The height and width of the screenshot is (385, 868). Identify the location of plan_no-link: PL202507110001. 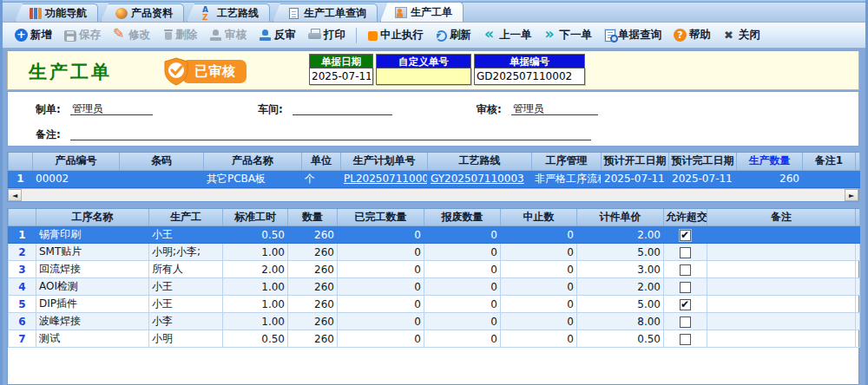
(385, 179).